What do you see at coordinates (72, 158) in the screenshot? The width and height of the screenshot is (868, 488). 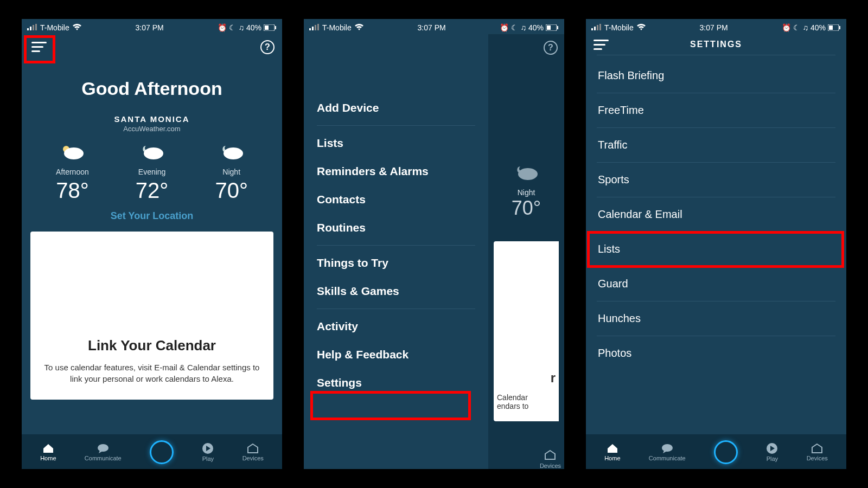 I see `cloud-sun-icon` at bounding box center [72, 158].